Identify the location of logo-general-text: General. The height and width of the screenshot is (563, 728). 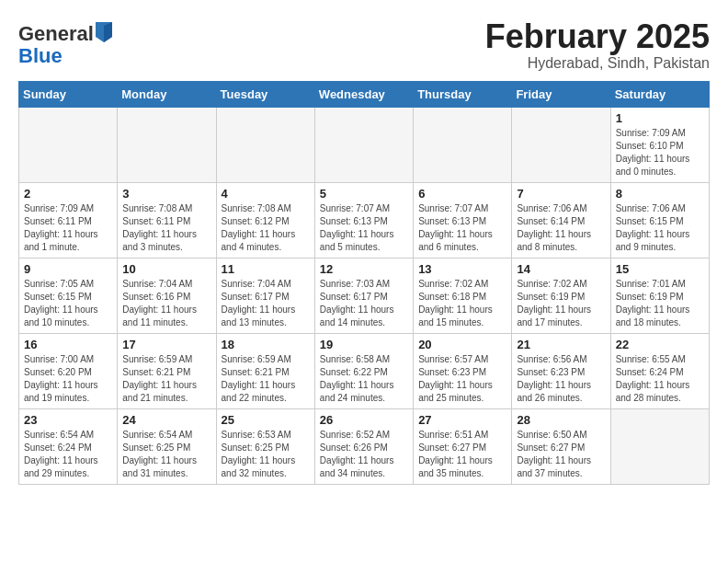
(56, 34).